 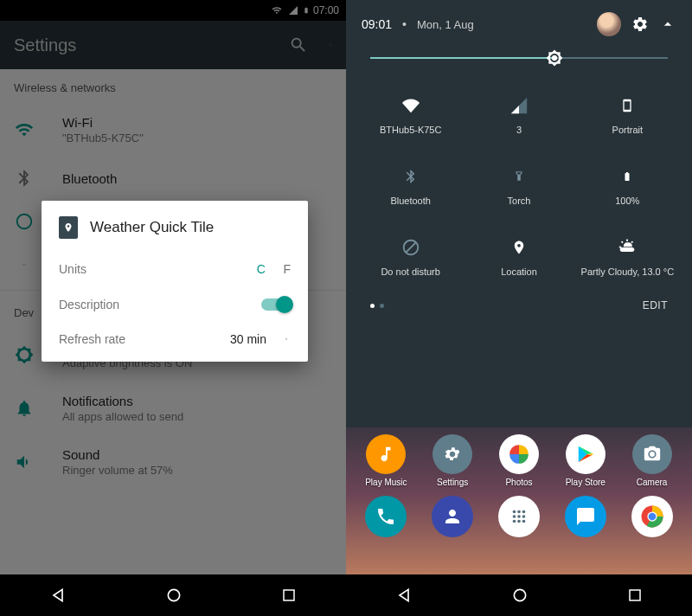 I want to click on qs-location-label: Location, so click(x=519, y=272).